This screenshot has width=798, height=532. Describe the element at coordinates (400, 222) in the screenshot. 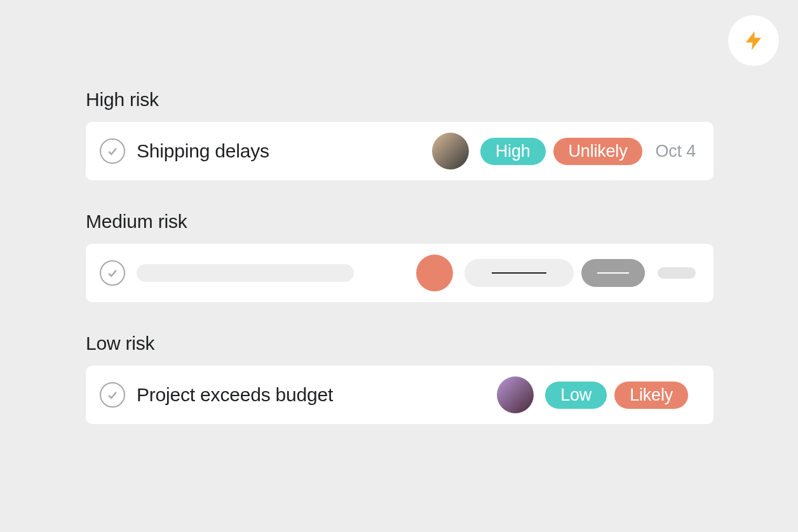

I see `section-title: Medium risk` at that location.